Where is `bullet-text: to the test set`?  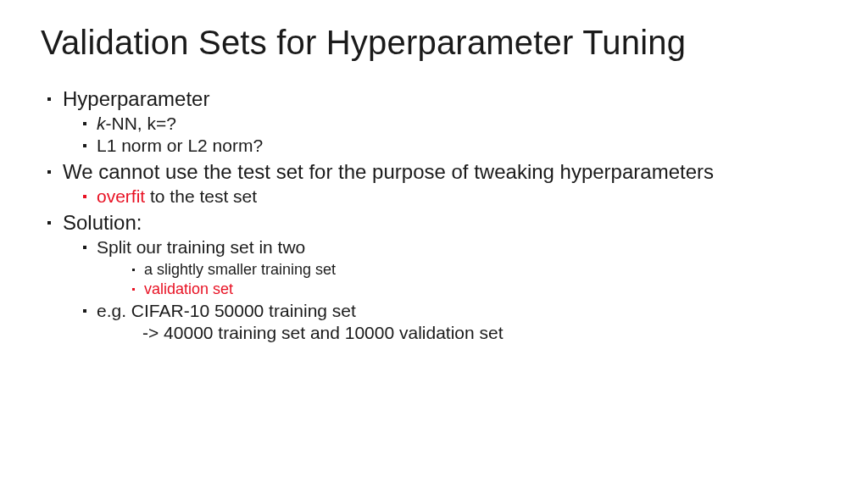 bullet-text: to the test set is located at coordinates (201, 197).